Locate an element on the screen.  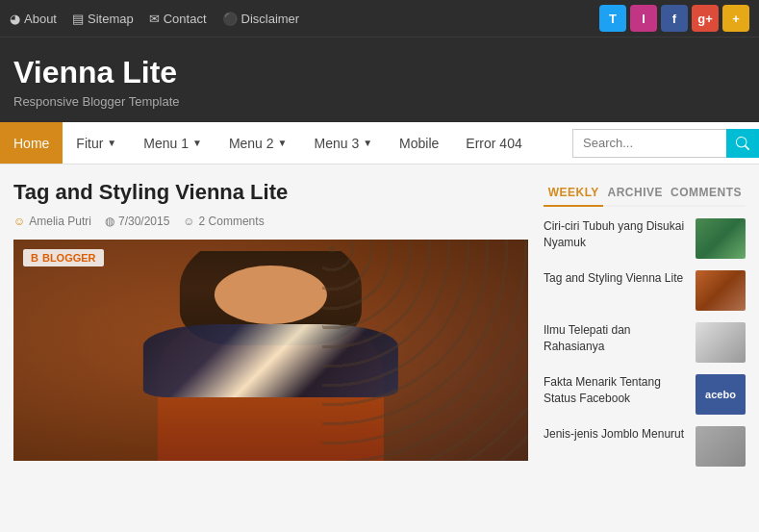
blogger-icon: B is located at coordinates (35, 258).